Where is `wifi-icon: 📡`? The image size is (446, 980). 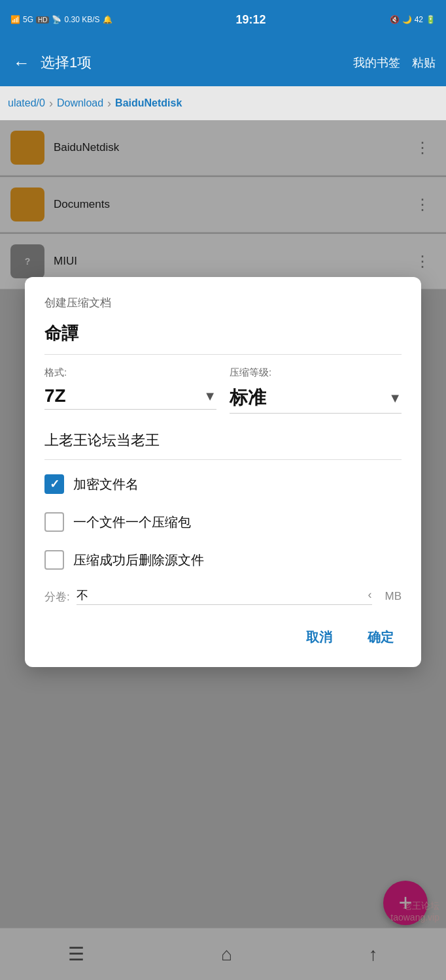
wifi-icon: 📡 is located at coordinates (56, 20).